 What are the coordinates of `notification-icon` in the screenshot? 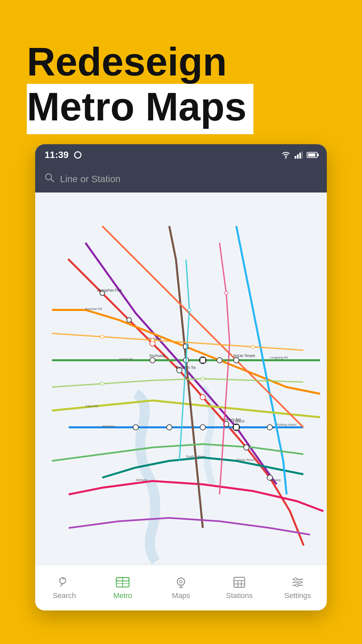 It's located at (78, 155).